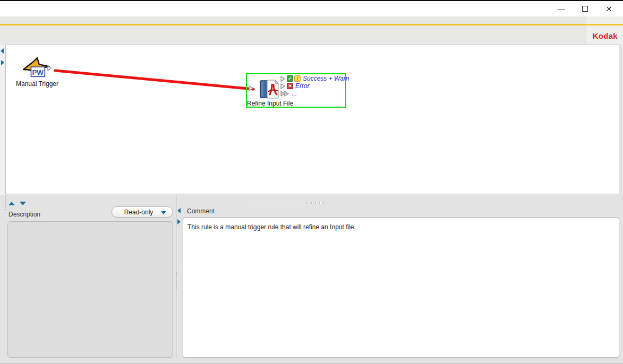 This screenshot has width=623, height=364. Describe the element at coordinates (251, 88) in the screenshot. I see `refine-input-port-icon` at that location.